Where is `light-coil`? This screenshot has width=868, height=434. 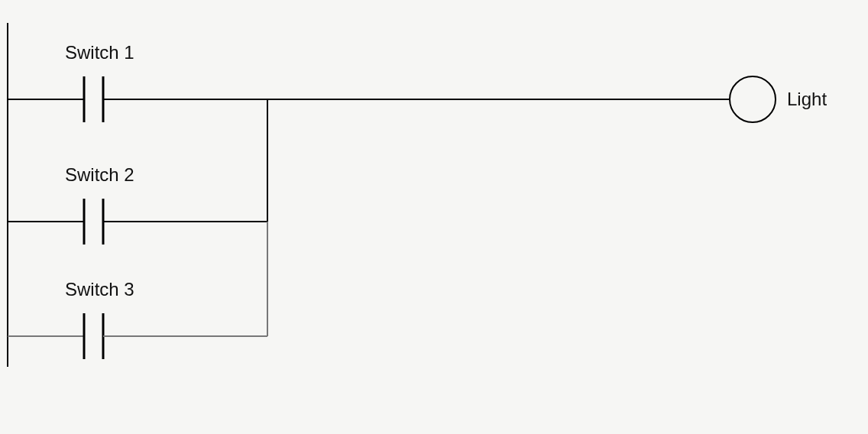 light-coil is located at coordinates (753, 99).